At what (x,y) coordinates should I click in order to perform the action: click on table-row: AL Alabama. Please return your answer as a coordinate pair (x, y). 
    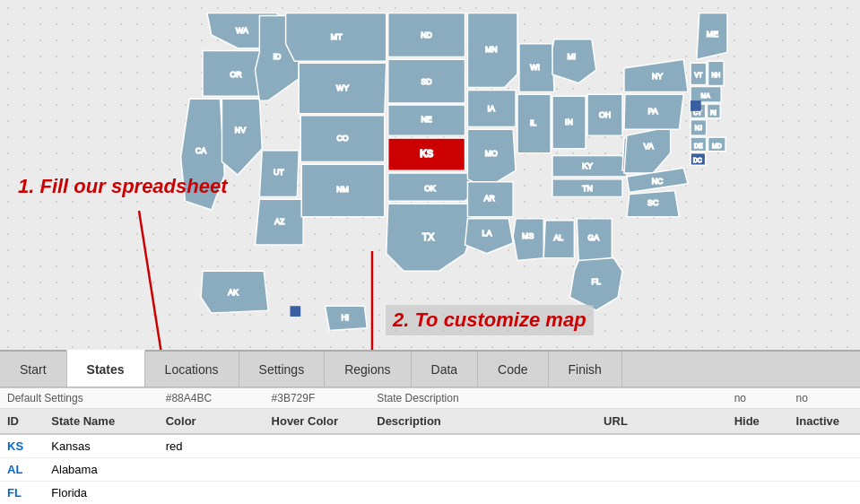
    Looking at the image, I should click on (430, 470).